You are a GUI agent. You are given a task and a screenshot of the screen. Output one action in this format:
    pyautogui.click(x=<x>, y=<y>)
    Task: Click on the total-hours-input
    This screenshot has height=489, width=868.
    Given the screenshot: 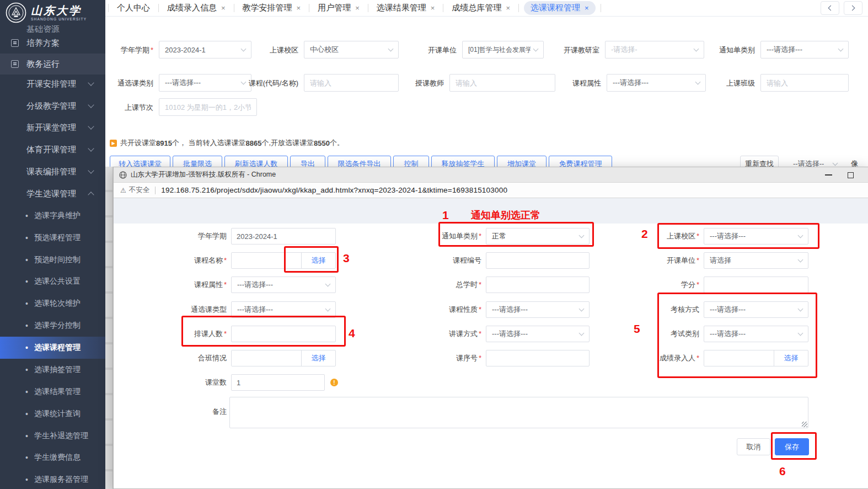 What is the action you would take?
    pyautogui.click(x=538, y=285)
    